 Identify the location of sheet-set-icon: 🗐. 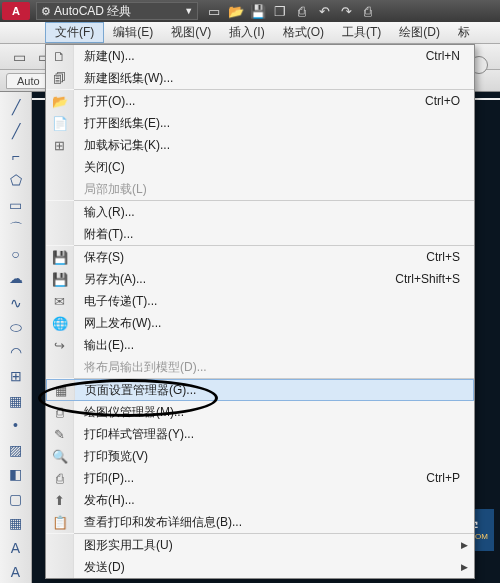
(60, 78).